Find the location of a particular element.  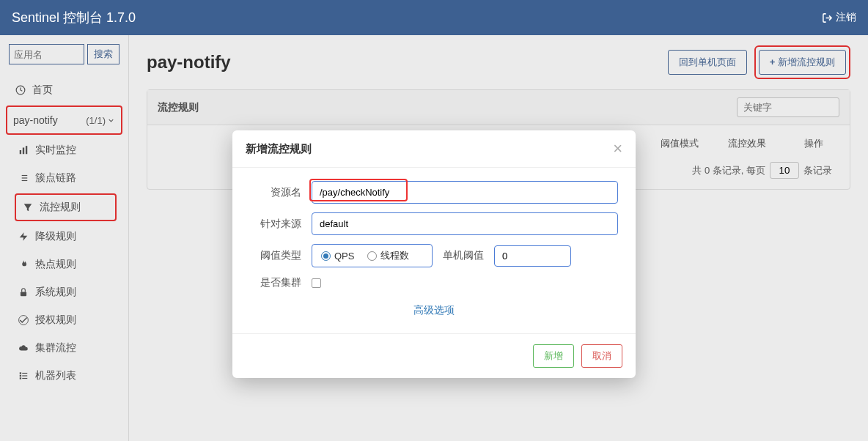

origin-label: 针对来源 is located at coordinates (276, 224).